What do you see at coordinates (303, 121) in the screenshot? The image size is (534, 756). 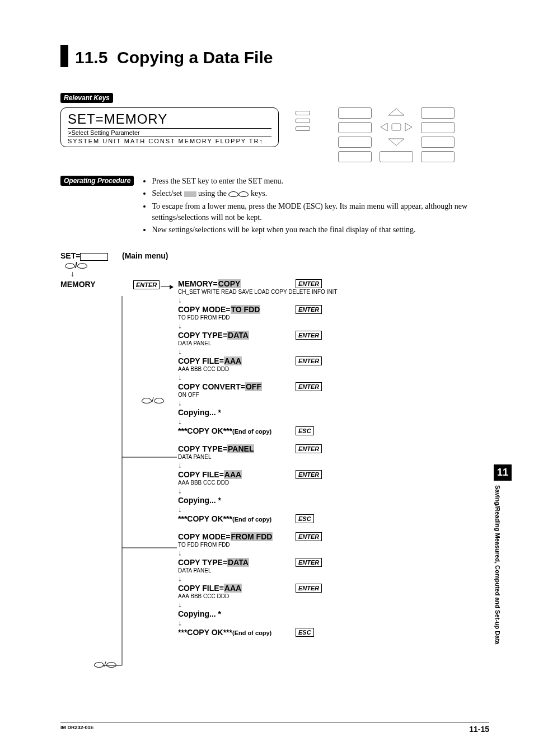 I see `softkey-column` at bounding box center [303, 121].